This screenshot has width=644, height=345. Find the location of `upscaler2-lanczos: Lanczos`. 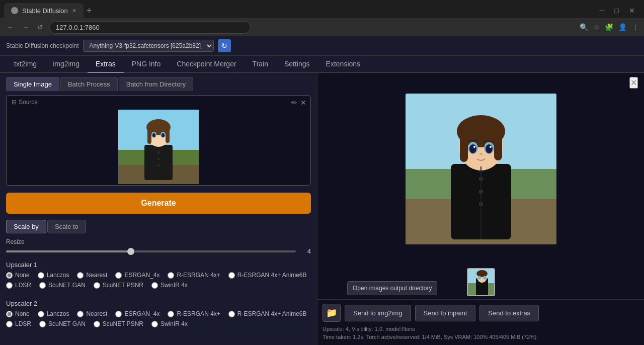

upscaler2-lanczos: Lanczos is located at coordinates (53, 314).